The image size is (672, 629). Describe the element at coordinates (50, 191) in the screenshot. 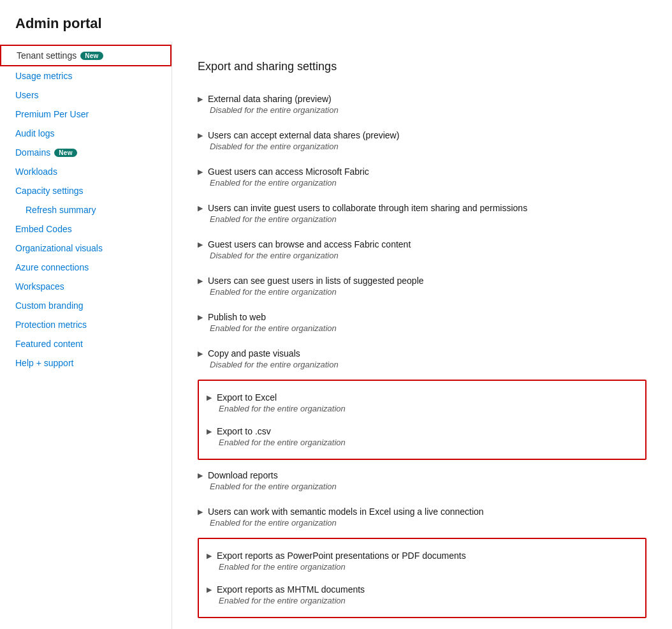

I see `sidebar-item-label: Capacity settings` at that location.